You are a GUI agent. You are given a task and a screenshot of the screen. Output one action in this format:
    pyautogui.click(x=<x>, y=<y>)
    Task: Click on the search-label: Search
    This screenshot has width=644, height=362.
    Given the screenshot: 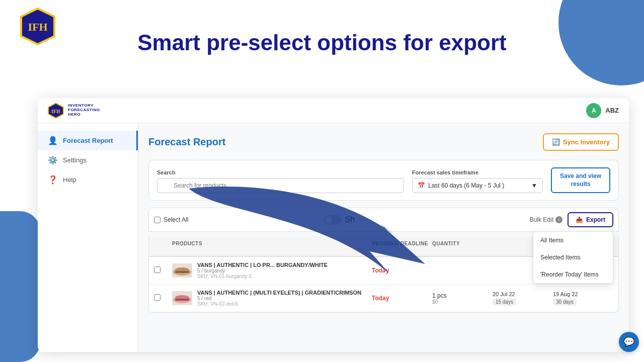 What is the action you would take?
    pyautogui.click(x=281, y=172)
    